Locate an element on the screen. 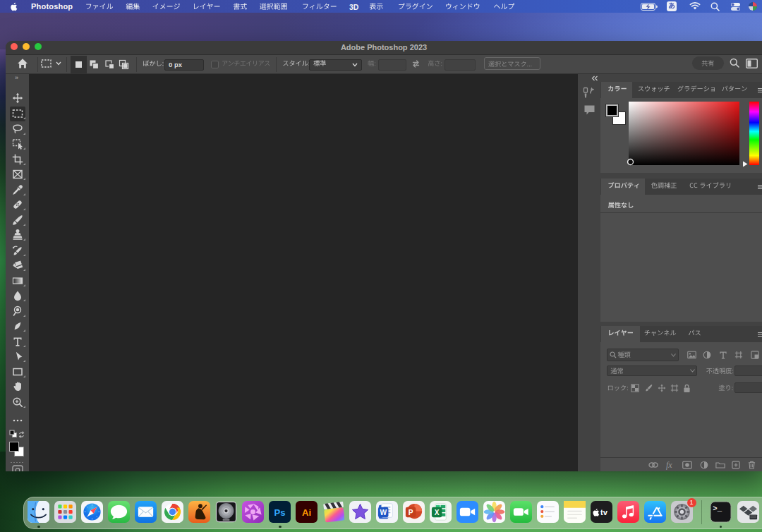 This screenshot has width=762, height=532. svg-text: Ps is located at coordinates (280, 512).